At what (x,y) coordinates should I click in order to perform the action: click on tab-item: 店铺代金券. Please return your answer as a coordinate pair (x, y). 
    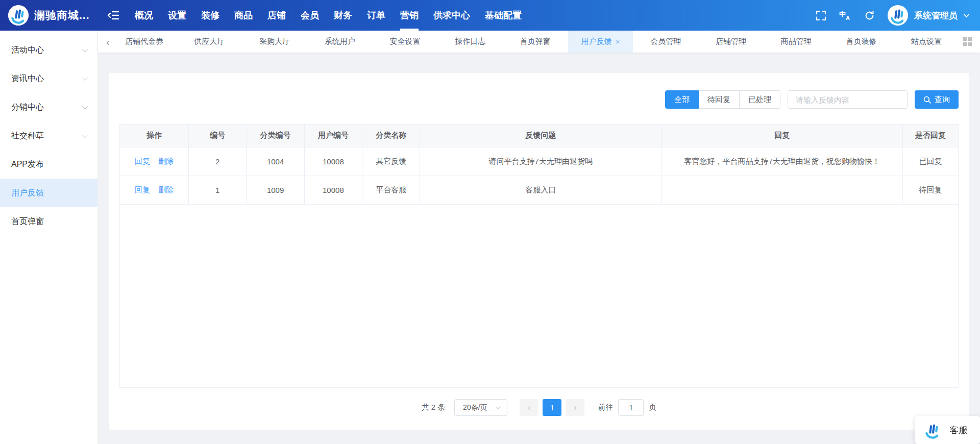
    Looking at the image, I should click on (144, 42).